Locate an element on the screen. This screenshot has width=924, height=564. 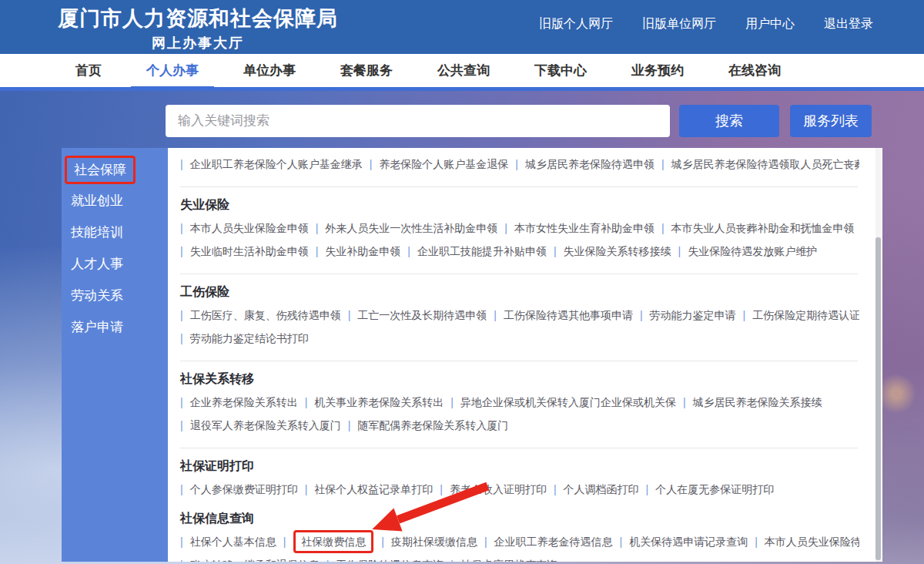
service-list-button: 服务列表 is located at coordinates (831, 121).